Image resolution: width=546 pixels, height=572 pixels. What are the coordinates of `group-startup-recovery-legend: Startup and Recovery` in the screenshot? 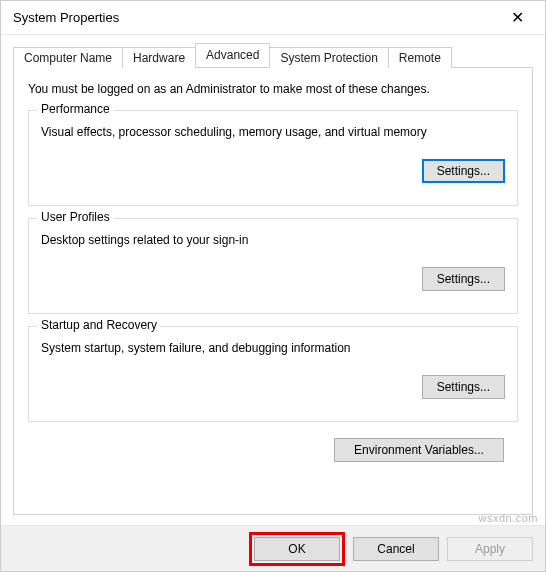 It's located at (99, 325).